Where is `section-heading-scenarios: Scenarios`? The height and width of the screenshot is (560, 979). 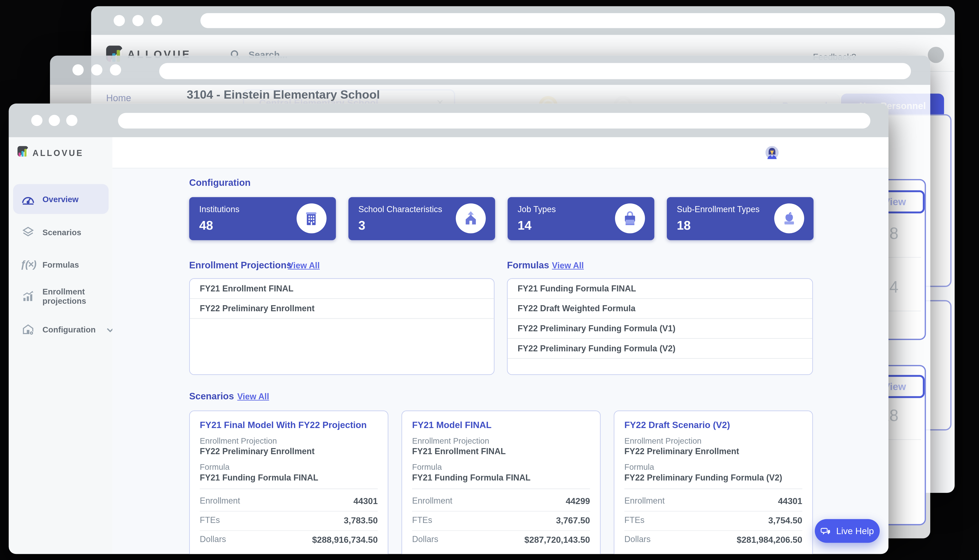
section-heading-scenarios: Scenarios is located at coordinates (212, 396).